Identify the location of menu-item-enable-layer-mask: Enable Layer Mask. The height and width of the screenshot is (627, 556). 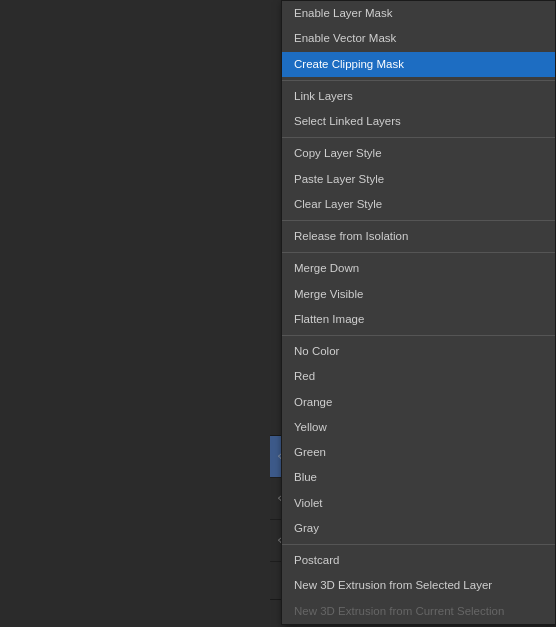
(418, 14).